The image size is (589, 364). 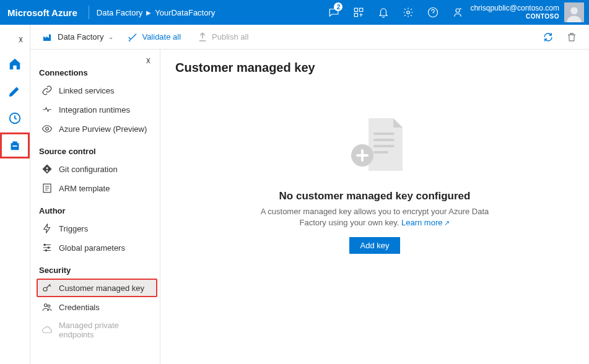 What do you see at coordinates (375, 68) in the screenshot?
I see `page-title: Customer managed key` at bounding box center [375, 68].